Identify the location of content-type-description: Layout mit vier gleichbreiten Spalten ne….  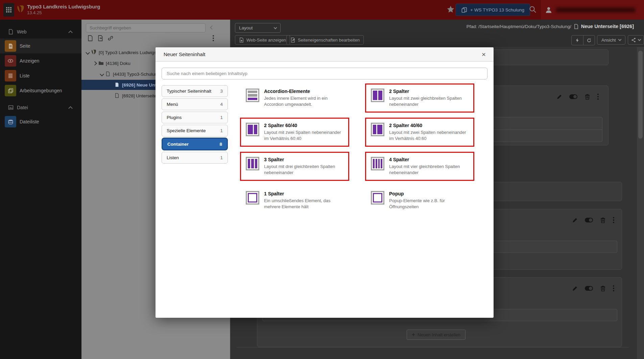
(429, 170).